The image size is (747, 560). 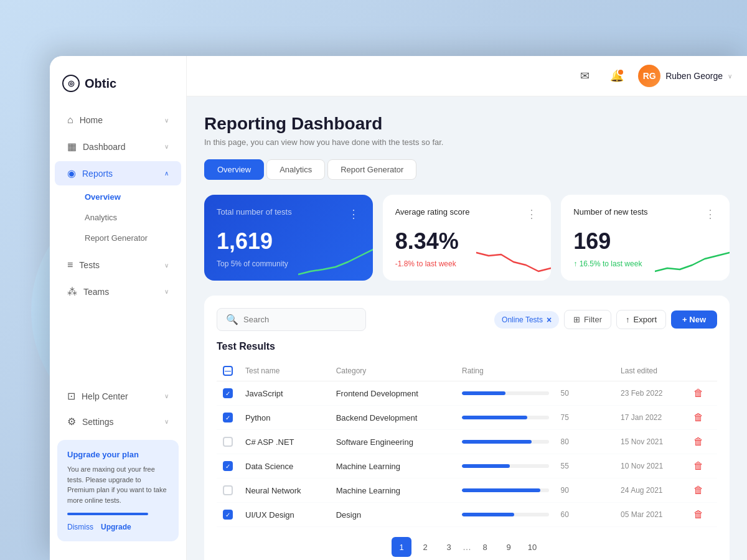 What do you see at coordinates (467, 442) in the screenshot?
I see `table-row: C# ASP .NET Software Engineering 80 15 N…` at bounding box center [467, 442].